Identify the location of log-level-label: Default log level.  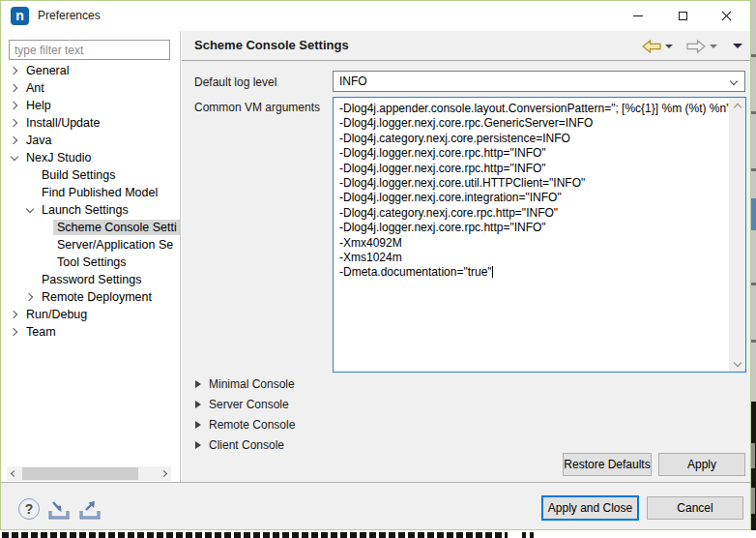
(236, 82).